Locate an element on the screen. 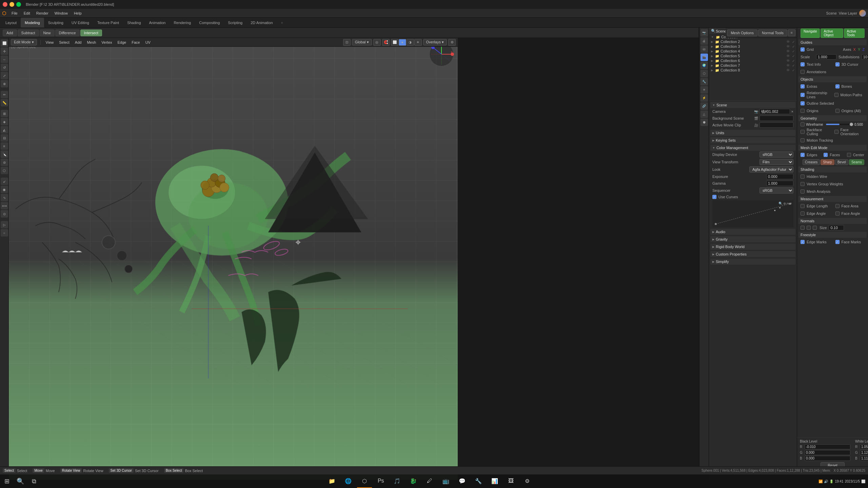 The image size is (868, 488). edge-slide-tool: ⟺ is located at coordinates (4, 206).